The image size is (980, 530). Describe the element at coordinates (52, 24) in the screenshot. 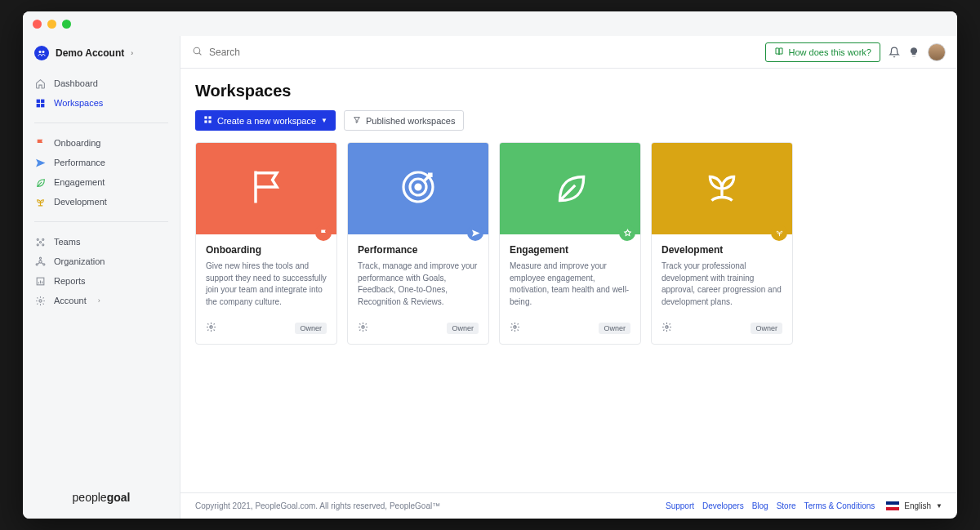

I see `window-minimize-button` at that location.